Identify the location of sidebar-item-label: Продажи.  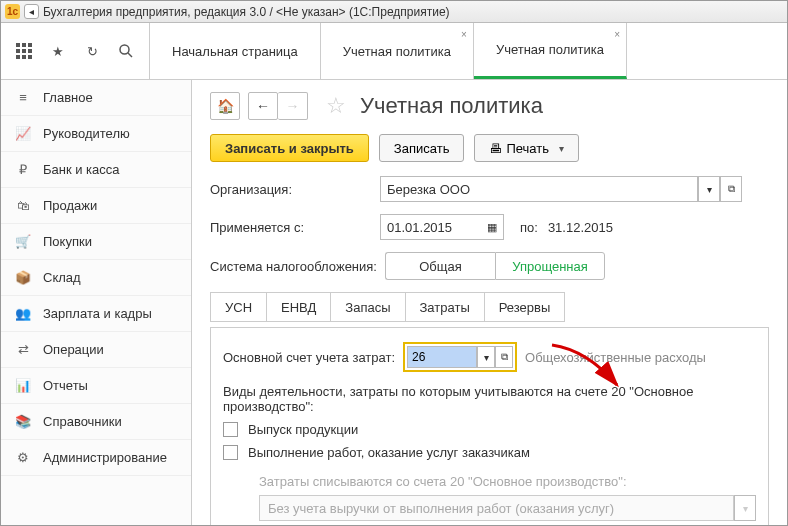
(70, 206).